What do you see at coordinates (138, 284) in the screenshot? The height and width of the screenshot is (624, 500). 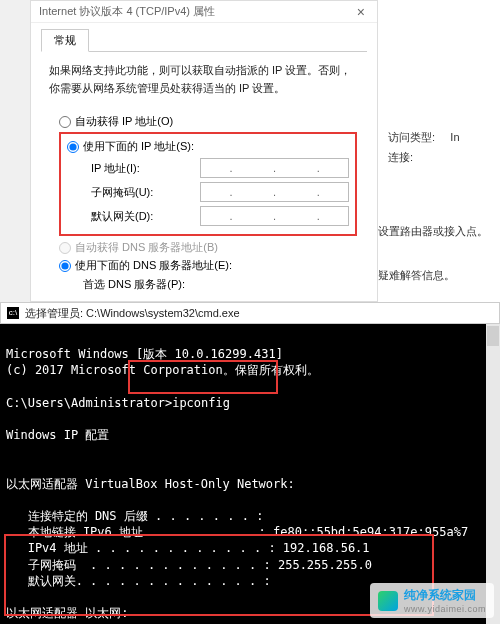 I see `pref-dns-label: 首选 DNS 服务器(P):` at bounding box center [138, 284].